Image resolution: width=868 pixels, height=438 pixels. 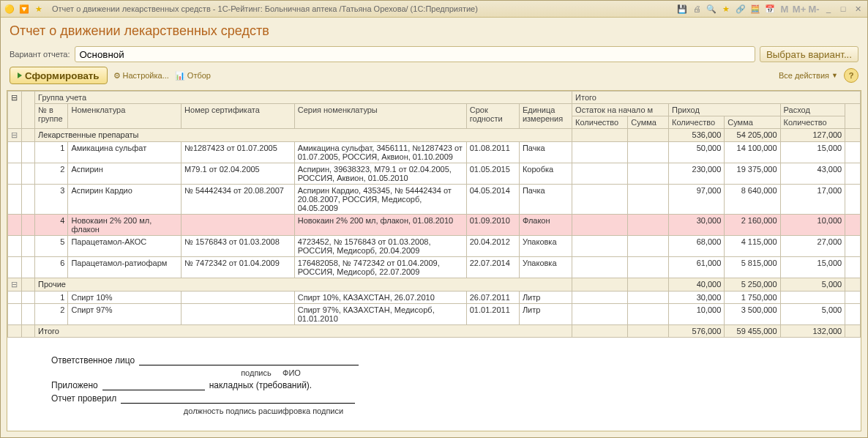 What do you see at coordinates (435, 174) in the screenshot?
I see `table-row: 2АспиринМ79.1 от 02.04.2005Аспирин, 3963…` at bounding box center [435, 174].